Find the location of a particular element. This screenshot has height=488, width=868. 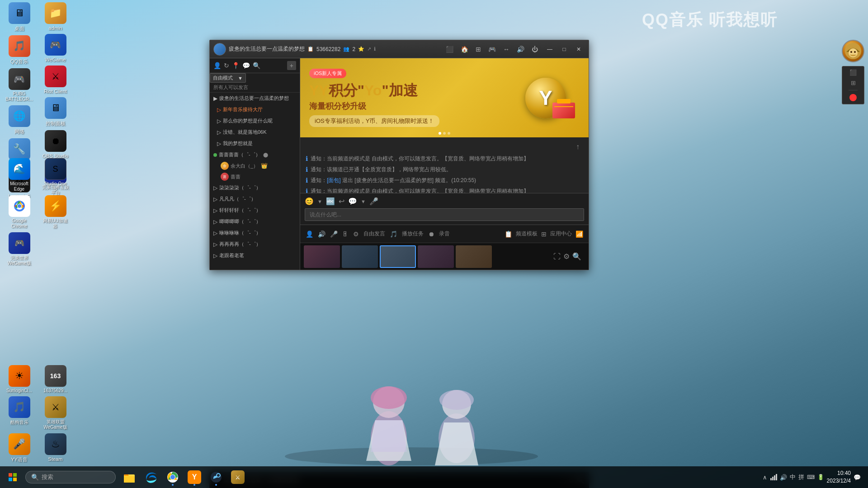

maximize-button: □ is located at coordinates (564, 49).